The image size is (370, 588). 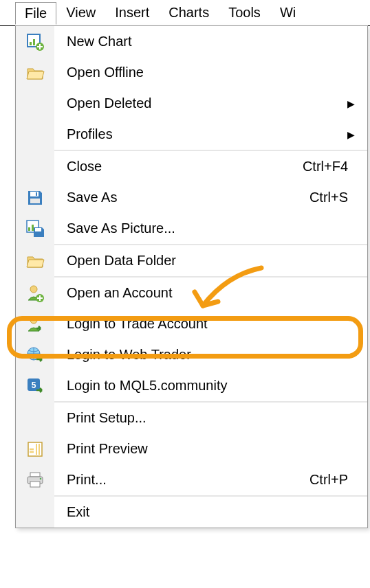 I want to click on menu-label: Open Deleted, so click(x=201, y=103).